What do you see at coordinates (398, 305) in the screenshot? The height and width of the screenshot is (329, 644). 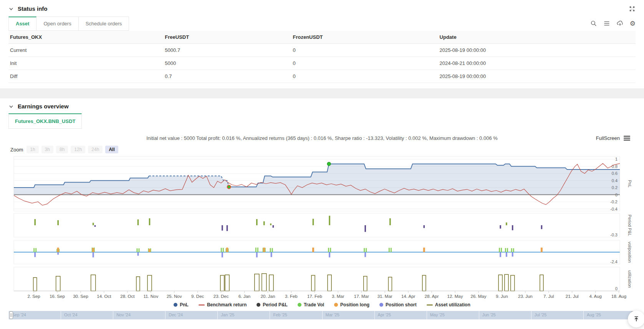 I see `legend-item-position-short: Position short` at bounding box center [398, 305].